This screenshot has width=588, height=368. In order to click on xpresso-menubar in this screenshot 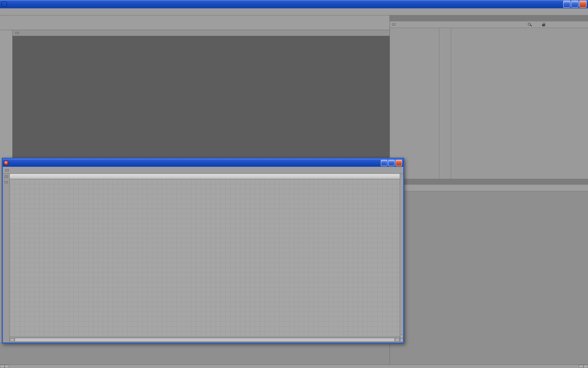, I will do `click(203, 170)`.